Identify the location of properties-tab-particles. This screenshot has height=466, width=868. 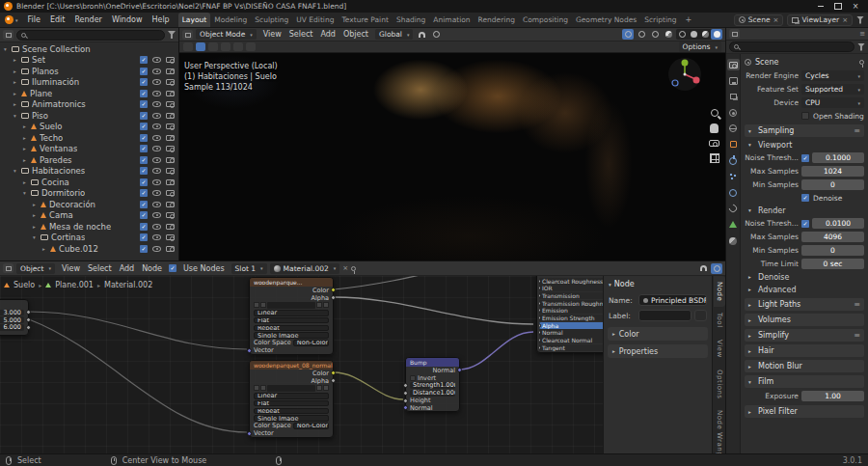
(733, 177).